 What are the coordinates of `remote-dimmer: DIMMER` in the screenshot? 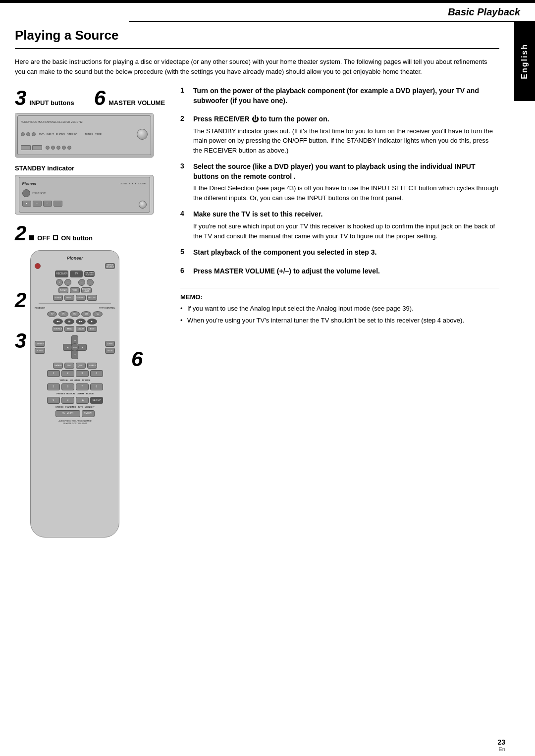 It's located at (40, 344).